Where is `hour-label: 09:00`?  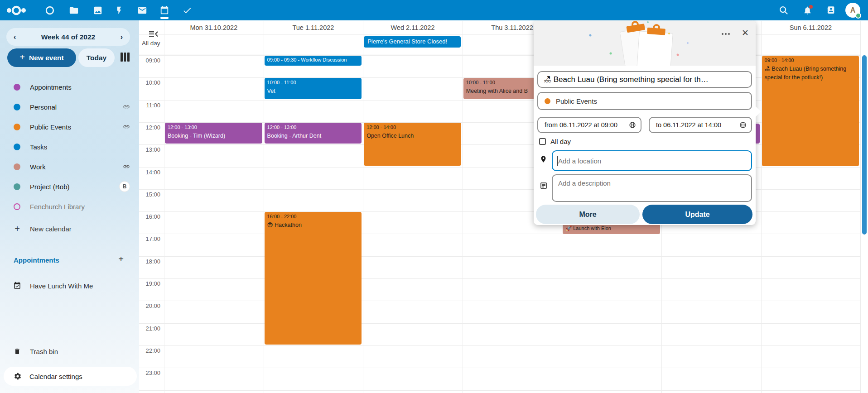 hour-label: 09:00 is located at coordinates (149, 61).